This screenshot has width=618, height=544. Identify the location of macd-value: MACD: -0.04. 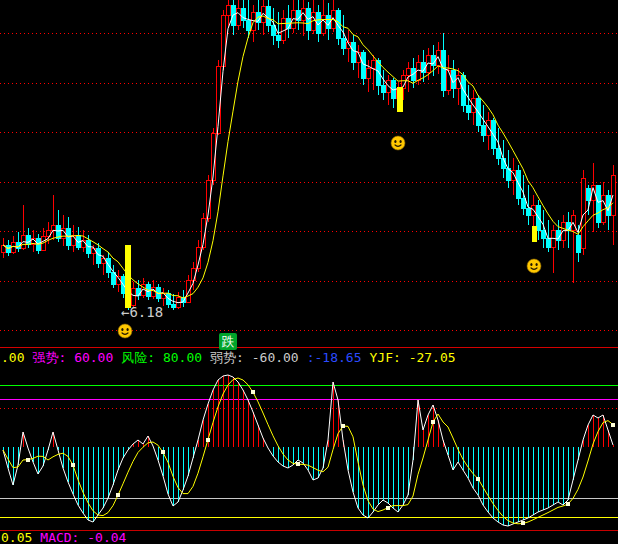
(83, 537).